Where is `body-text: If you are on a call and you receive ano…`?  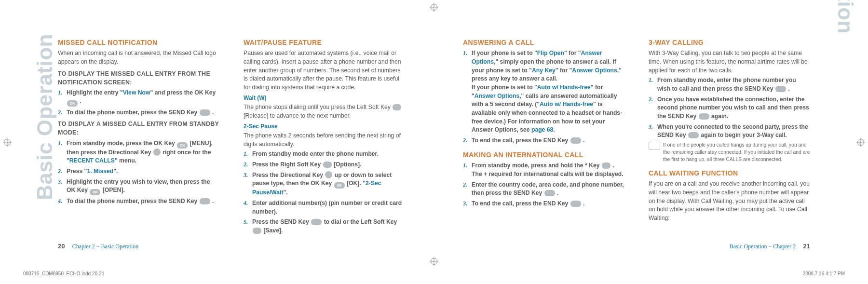
body-text: If you are on a call and you receive ano… is located at coordinates (729, 201).